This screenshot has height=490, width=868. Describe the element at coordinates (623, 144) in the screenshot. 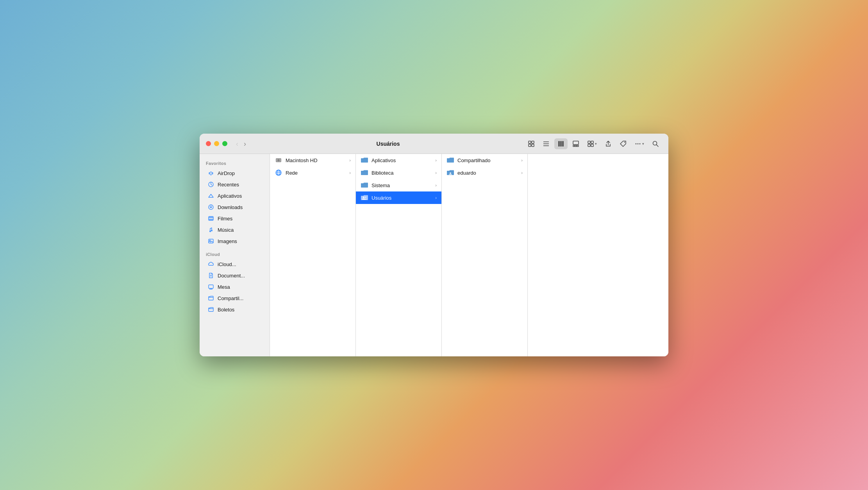

I see `tag-button` at that location.